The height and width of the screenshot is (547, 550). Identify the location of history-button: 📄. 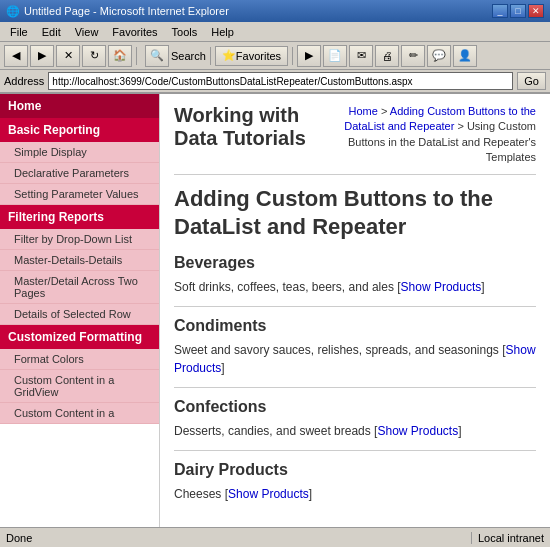
(335, 56).